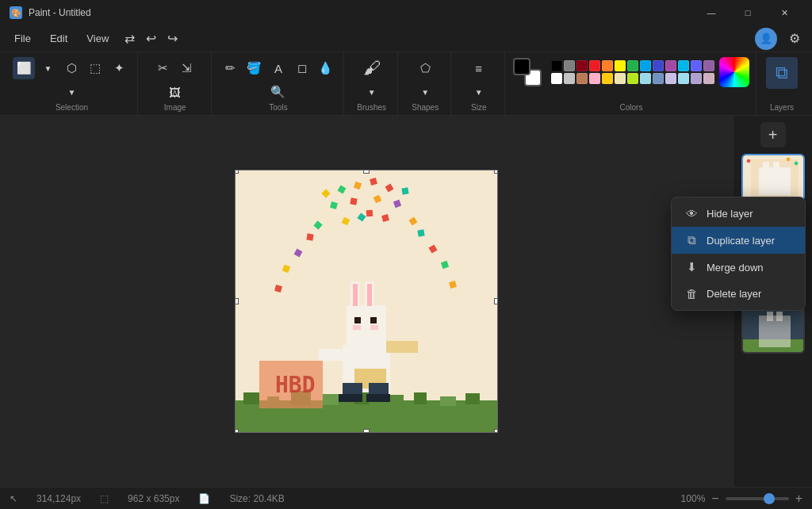 The height and width of the screenshot is (509, 812). What do you see at coordinates (237, 172) in the screenshot?
I see `selection-handle-tl` at bounding box center [237, 172].